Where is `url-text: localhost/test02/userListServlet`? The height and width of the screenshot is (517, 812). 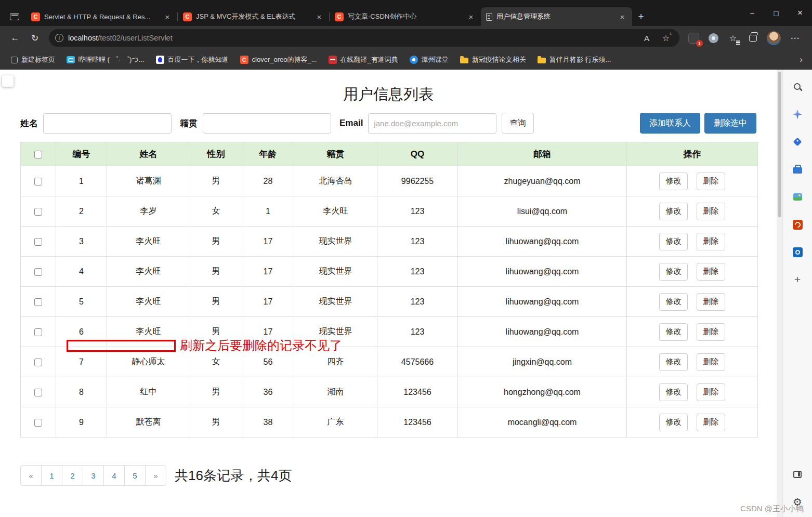 url-text: localhost/test02/userListServlet is located at coordinates (121, 38).